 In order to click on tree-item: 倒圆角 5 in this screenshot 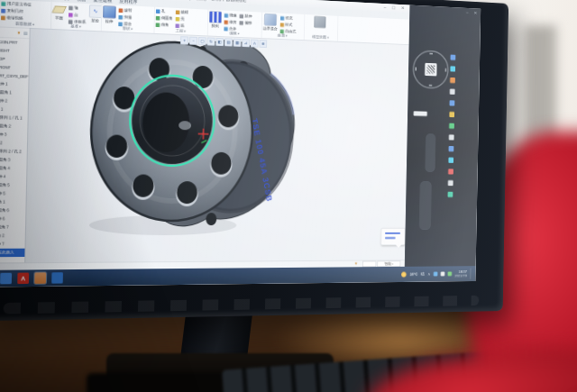, I will do `click(13, 186)`.